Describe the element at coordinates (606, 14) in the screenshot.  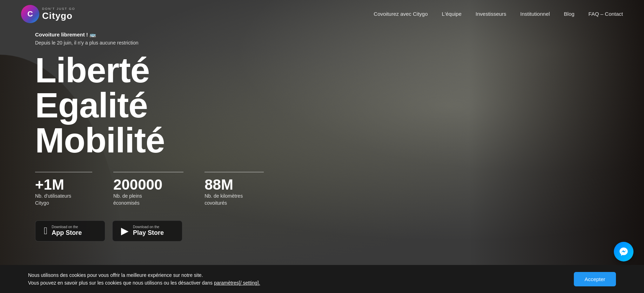
I see `nav-faq: FAQ – Contact` at that location.